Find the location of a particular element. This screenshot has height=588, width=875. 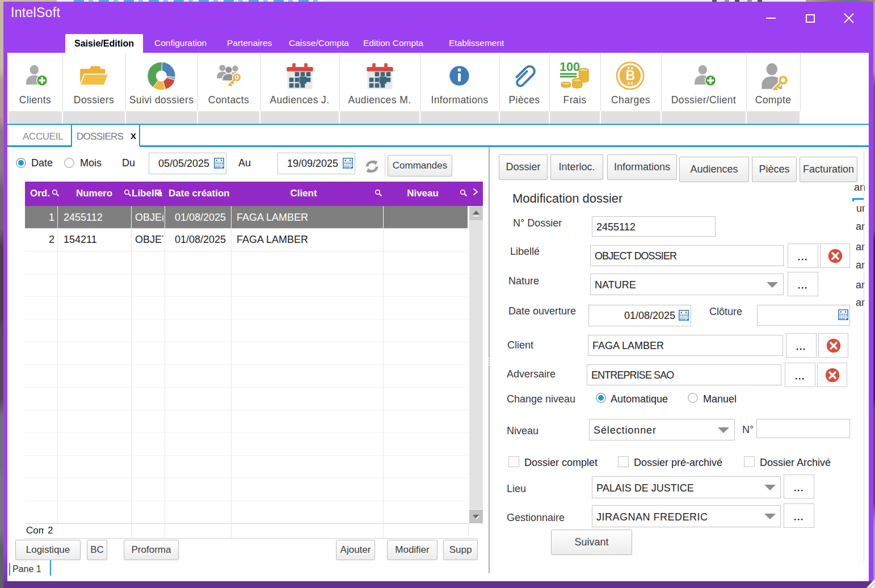

svg-text: 100 is located at coordinates (570, 68).